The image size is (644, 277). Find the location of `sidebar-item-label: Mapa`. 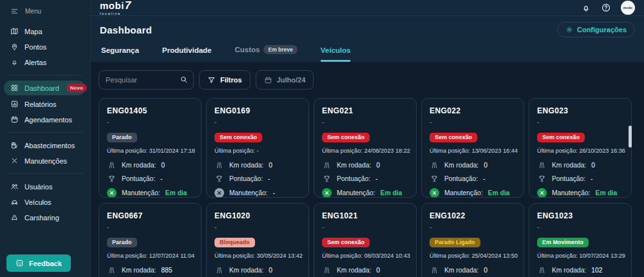

sidebar-item-label: Mapa is located at coordinates (33, 32).